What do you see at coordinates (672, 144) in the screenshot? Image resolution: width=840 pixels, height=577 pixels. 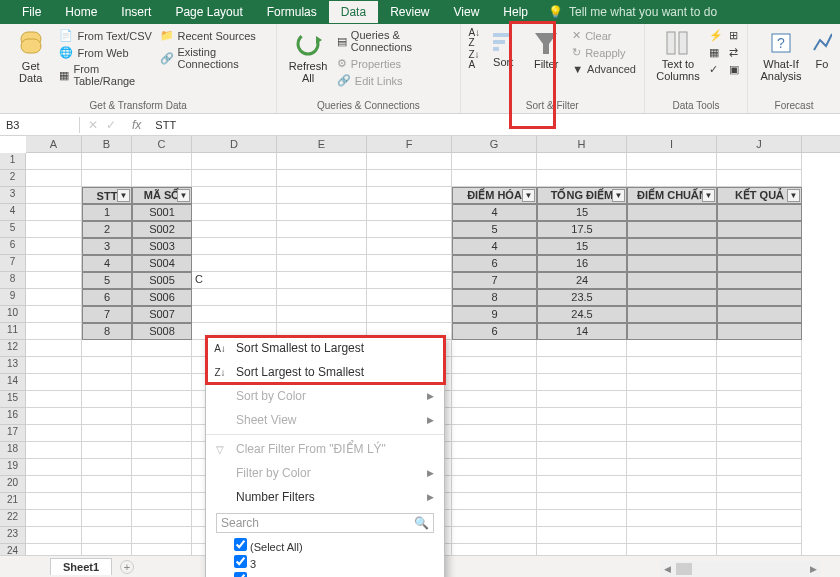 I see `column-header-I: I` at bounding box center [672, 144].